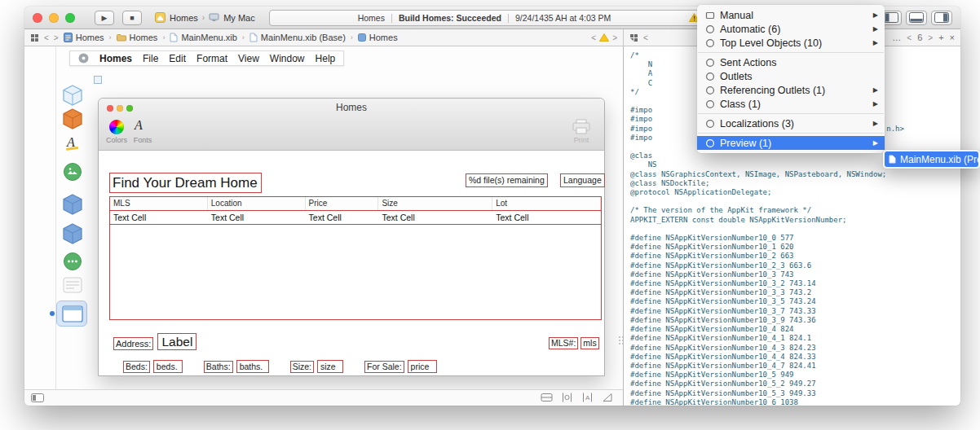  Describe the element at coordinates (326, 59) in the screenshot. I see `menu-item-help: Help` at that location.